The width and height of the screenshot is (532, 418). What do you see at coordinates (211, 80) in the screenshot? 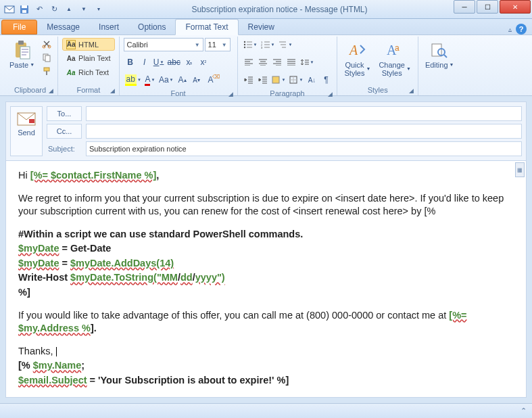
I see `clear-formatting-button: A⌫` at bounding box center [211, 80].